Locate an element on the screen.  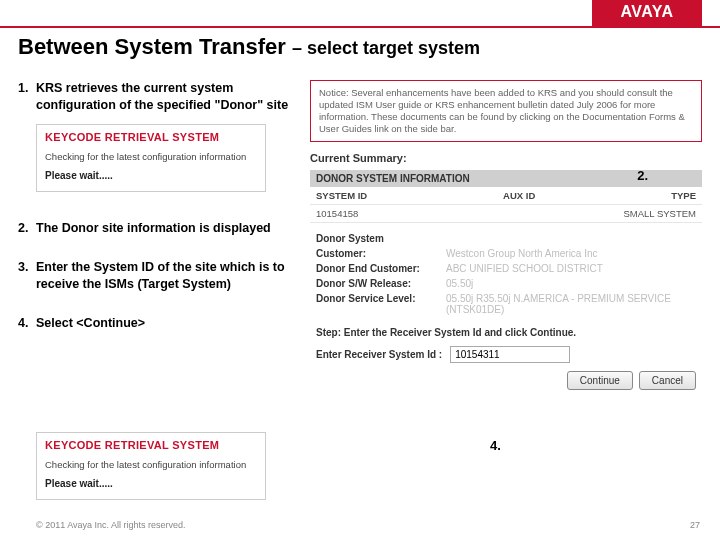
krs-subtext-2: Checking for the latest configuration in… is located at coordinates (151, 464).